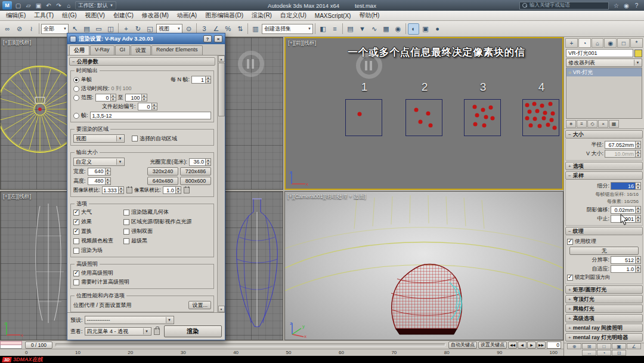 Image resolution: width=644 pixels, height=363 pixels. What do you see at coordinates (637, 5) in the screenshot?
I see `help-icon: ?` at bounding box center [637, 5].